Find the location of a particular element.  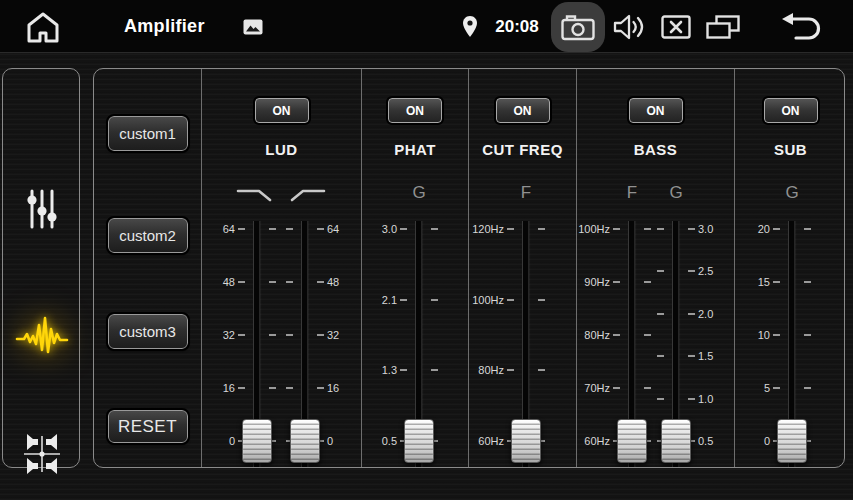

reset-button: RESET is located at coordinates (148, 426).